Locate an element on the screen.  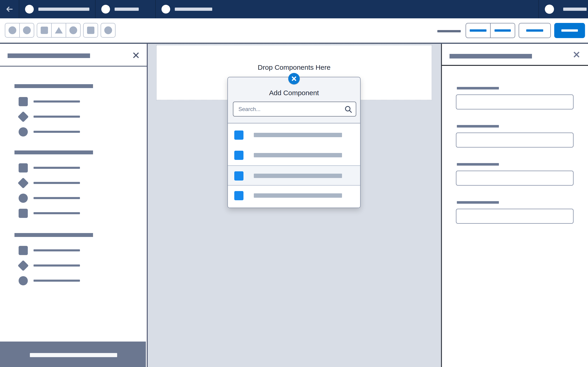
header-user-area is located at coordinates (563, 9).